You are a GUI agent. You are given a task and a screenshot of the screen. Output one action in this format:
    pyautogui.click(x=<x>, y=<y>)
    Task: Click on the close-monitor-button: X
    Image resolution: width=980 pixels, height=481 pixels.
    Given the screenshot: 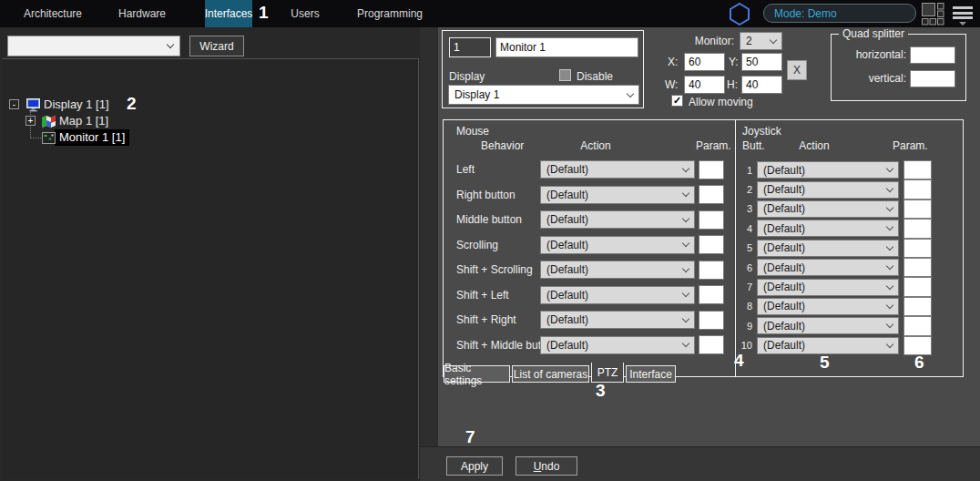 What is the action you would take?
    pyautogui.click(x=797, y=70)
    